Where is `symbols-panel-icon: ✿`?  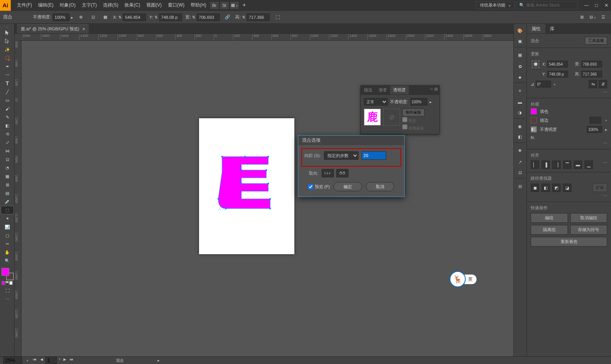
symbols-panel-icon: ✿ is located at coordinates (520, 66).